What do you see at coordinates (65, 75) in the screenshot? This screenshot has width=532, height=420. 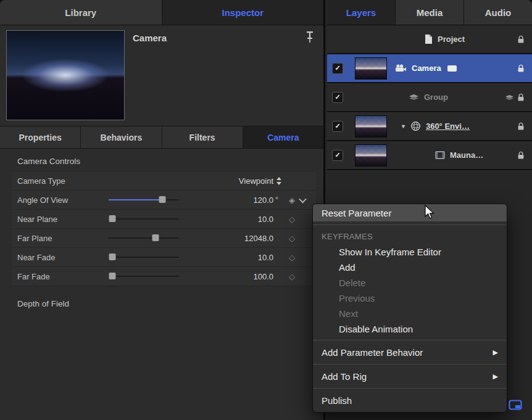 I see `preview-thumbnail` at bounding box center [65, 75].